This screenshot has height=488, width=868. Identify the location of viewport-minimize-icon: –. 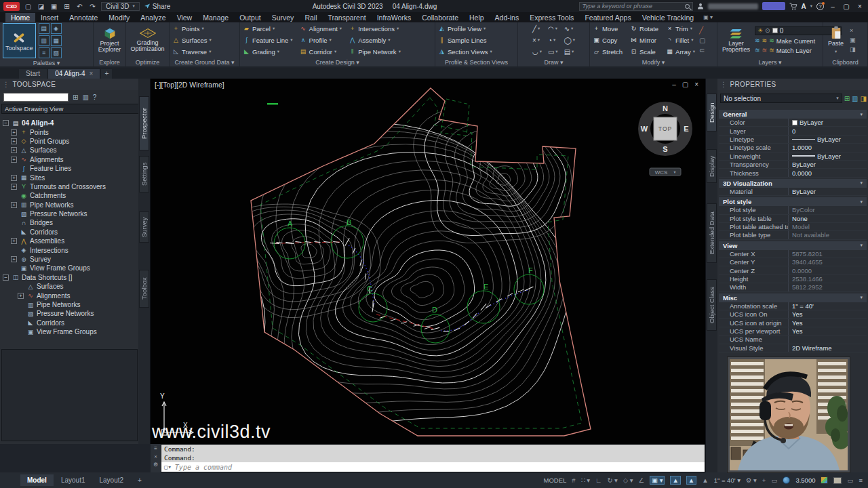
(674, 84).